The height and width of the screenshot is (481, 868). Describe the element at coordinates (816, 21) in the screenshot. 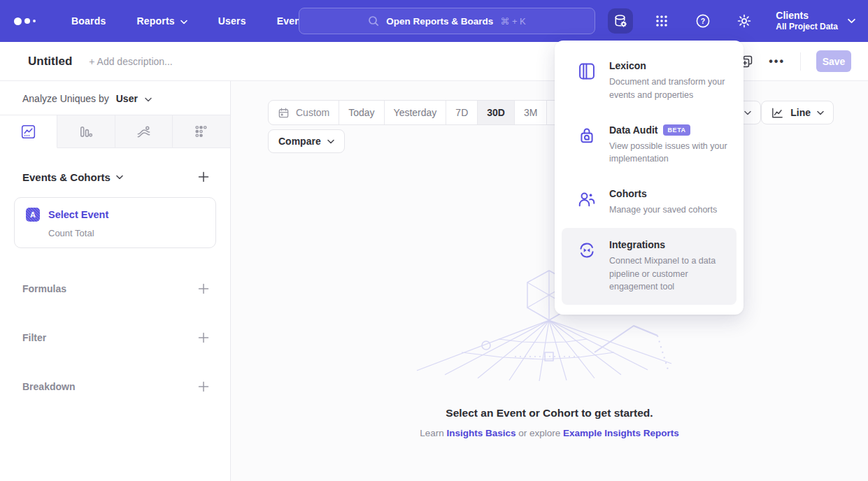

I see `project-selector: Clients All Project Data` at that location.